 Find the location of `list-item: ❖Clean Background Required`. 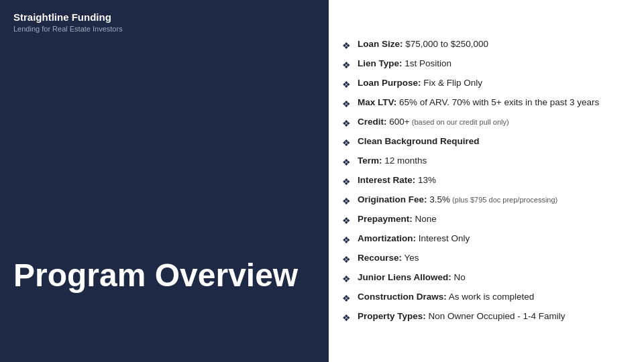

list-item: ❖Clean Background Required is located at coordinates (483, 142).